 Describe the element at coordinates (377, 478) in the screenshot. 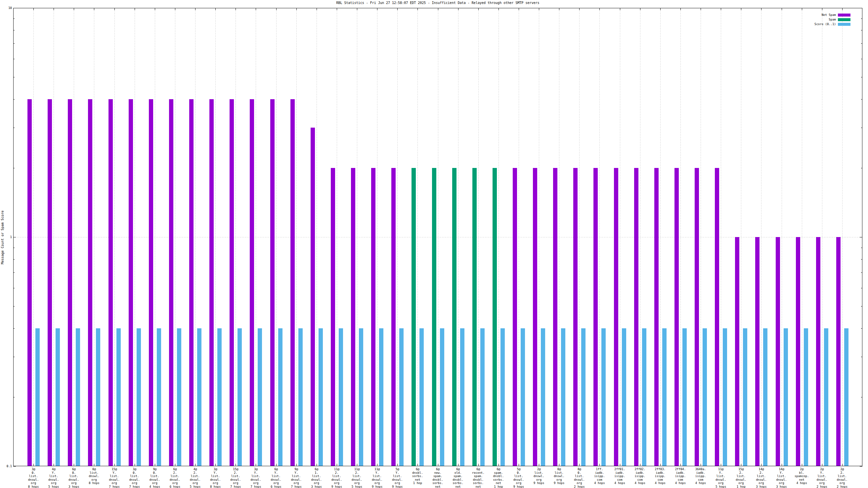

I see `x-tick-label: 11@Y.list.dnswl.org9 hops` at that location.